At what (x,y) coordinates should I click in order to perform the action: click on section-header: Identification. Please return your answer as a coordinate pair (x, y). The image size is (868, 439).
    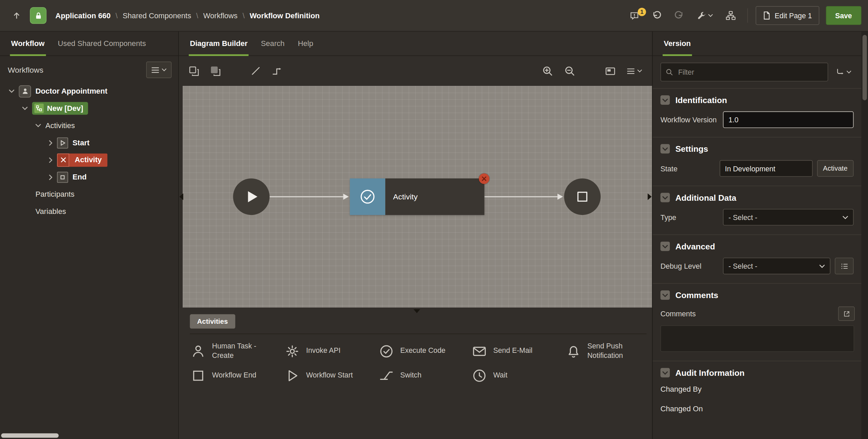
    Looking at the image, I should click on (757, 99).